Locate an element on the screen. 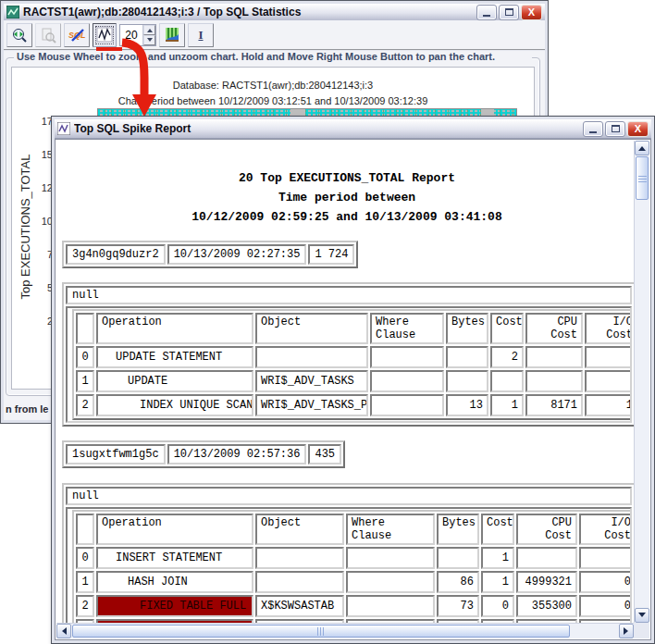 The height and width of the screenshot is (644, 655). table-row: null is located at coordinates (349, 295).